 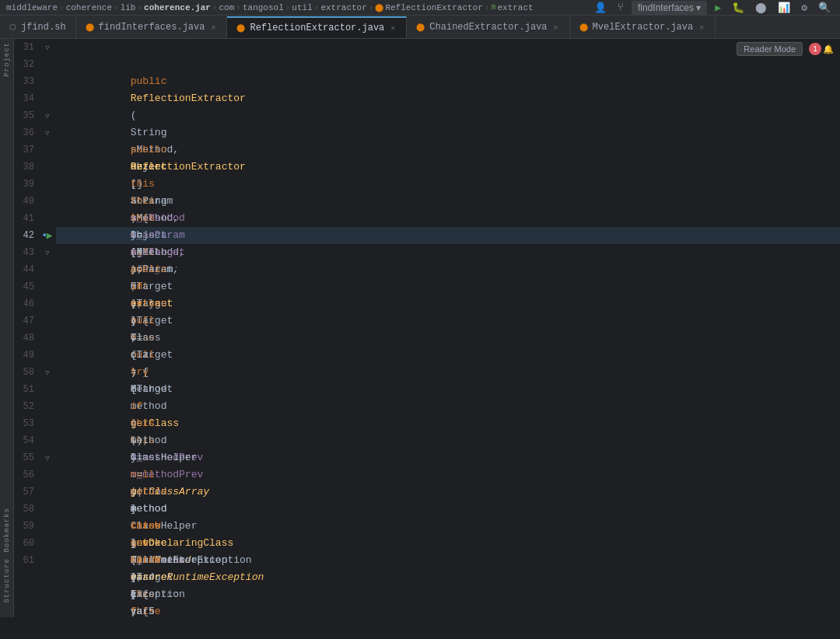 What do you see at coordinates (487, 8) in the screenshot?
I see `sep9: ›` at bounding box center [487, 8].